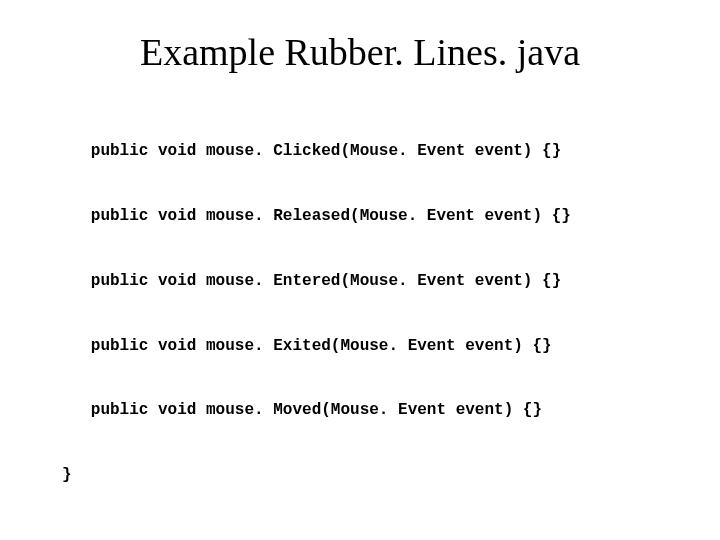 The height and width of the screenshot is (540, 720). What do you see at coordinates (366, 282) in the screenshot?
I see `code-line: public void mouse. Entered(Mouse. Event …` at bounding box center [366, 282].